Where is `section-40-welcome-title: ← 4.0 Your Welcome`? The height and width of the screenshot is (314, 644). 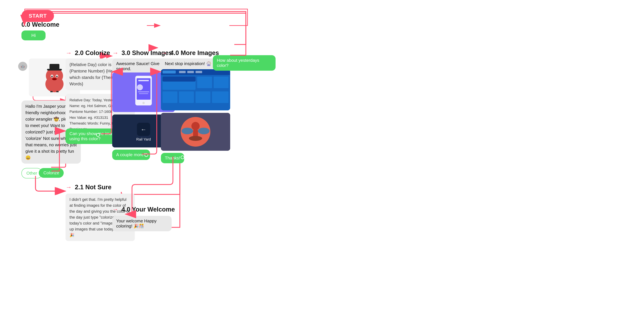
section-40-welcome-title: ← 4.0 Your Welcome is located at coordinates (144, 209).